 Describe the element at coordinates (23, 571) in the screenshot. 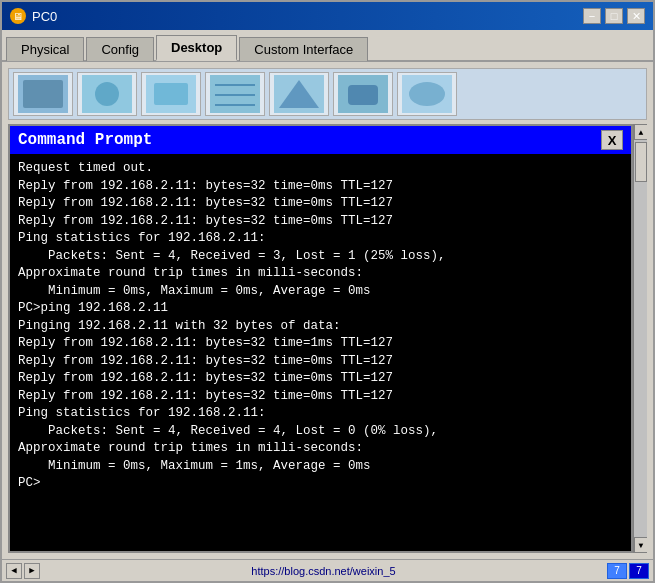

I see `horizontal-scroll-controls: ◀ ▶` at that location.